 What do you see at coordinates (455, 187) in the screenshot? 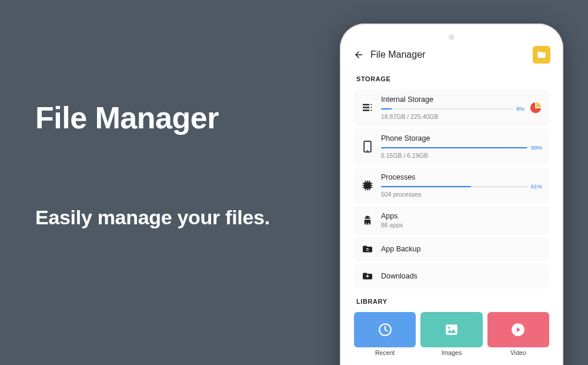
I see `storage-processes-progress` at bounding box center [455, 187].